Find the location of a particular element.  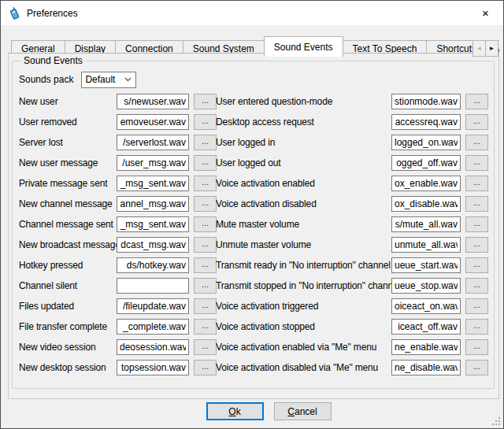

sound-event-label: New desktop session is located at coordinates (65, 368).